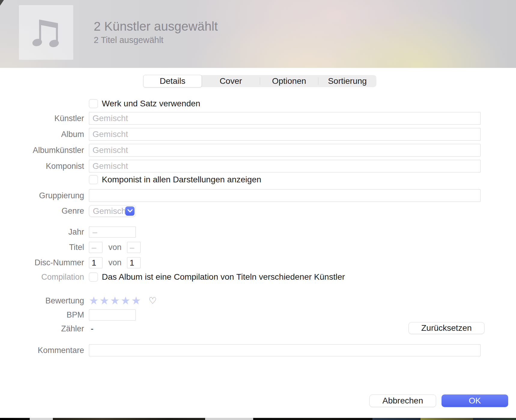  Describe the element at coordinates (134, 248) in the screenshot. I see `track-count-input` at that location.